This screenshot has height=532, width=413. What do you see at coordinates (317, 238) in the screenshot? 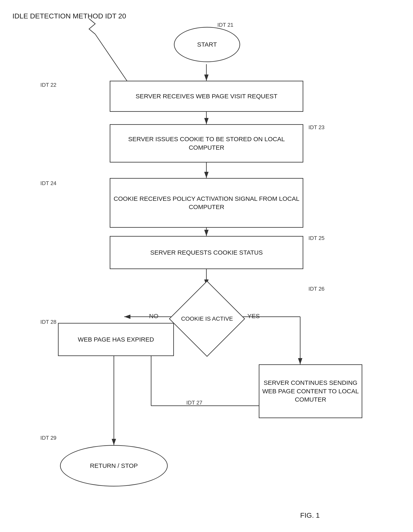
I see `idt-25-label: IDT 25` at bounding box center [317, 238].